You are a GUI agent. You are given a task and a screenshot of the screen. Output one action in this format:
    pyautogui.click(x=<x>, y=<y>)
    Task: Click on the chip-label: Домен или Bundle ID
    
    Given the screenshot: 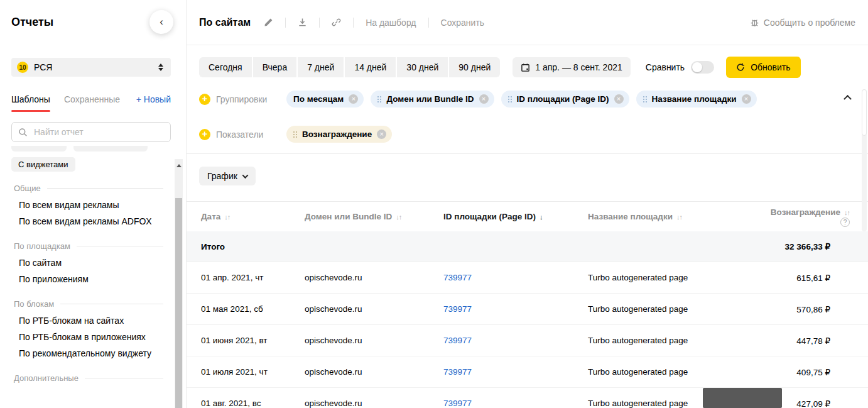 What is the action you would take?
    pyautogui.click(x=430, y=99)
    